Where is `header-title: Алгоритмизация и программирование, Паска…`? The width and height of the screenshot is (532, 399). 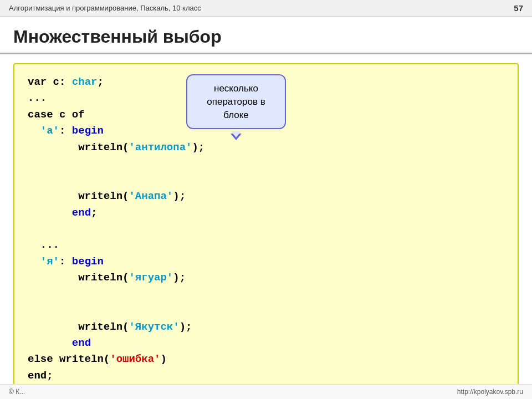 header-title: Алгоритмизация и программирование, Паска… is located at coordinates (105, 8).